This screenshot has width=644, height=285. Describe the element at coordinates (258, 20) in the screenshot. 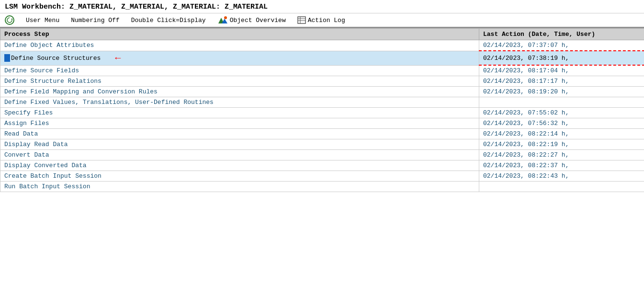

I see `object-overview-label: Object Overview` at that location.